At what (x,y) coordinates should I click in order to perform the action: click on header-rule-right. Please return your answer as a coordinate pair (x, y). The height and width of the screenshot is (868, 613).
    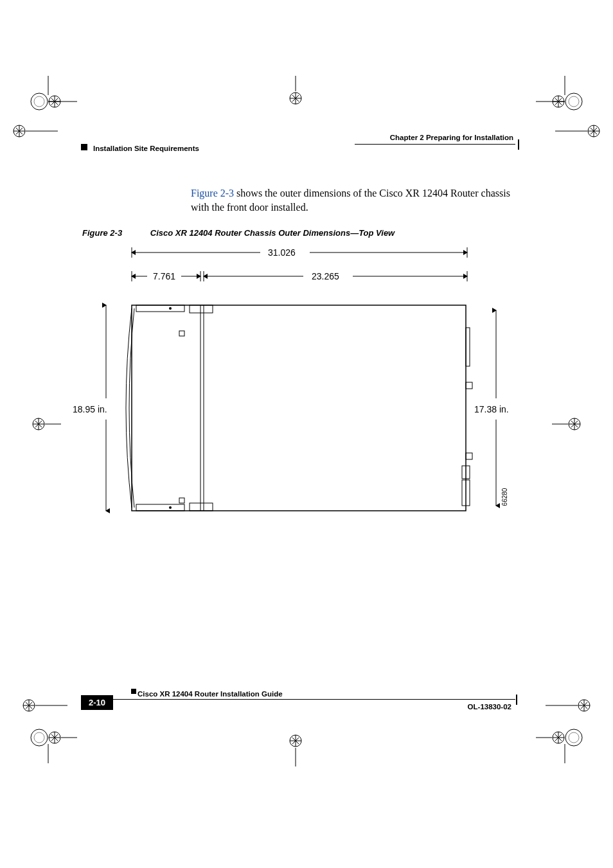
    Looking at the image, I should click on (435, 144).